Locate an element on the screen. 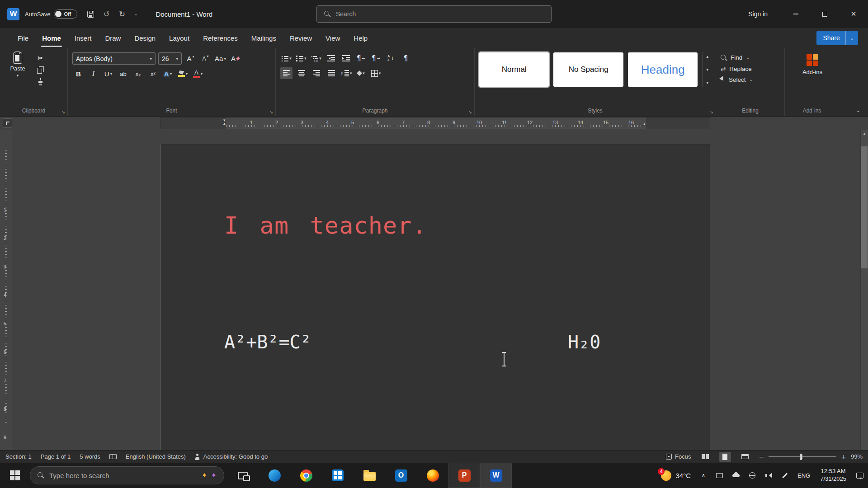  tab-help: Help is located at coordinates (361, 38).